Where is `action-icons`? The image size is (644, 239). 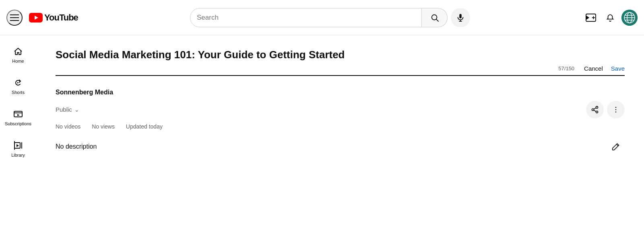 action-icons is located at coordinates (605, 110).